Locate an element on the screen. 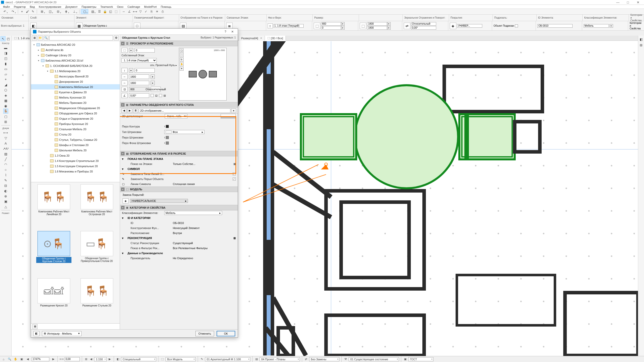  cover-dd is located at coordinates (470, 26).